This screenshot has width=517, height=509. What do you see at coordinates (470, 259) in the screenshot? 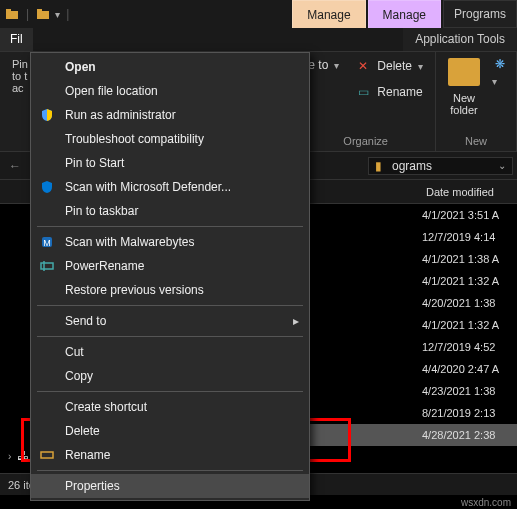
I see `file-date: 4/1/2021 1:38 A` at bounding box center [470, 259].